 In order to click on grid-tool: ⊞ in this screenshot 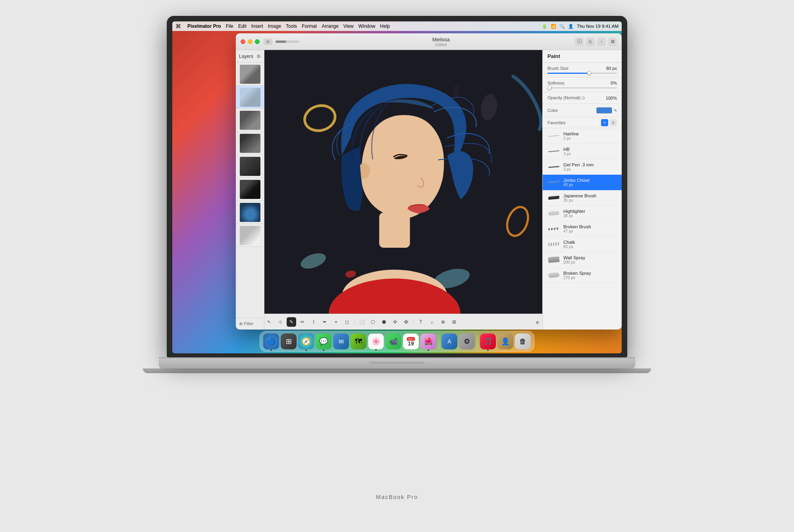, I will do `click(454, 322)`.